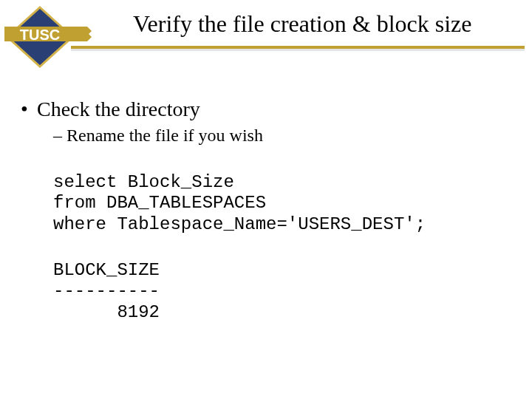 The height and width of the screenshot is (399, 532). Describe the element at coordinates (160, 202) in the screenshot. I see `code-line: from DBA_TABLESPACES` at that location.